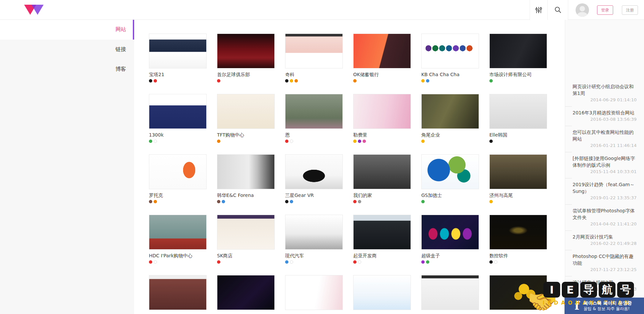 The width and height of the screenshot is (644, 314). I want to click on sidebar-item-label: 链接, so click(121, 50).